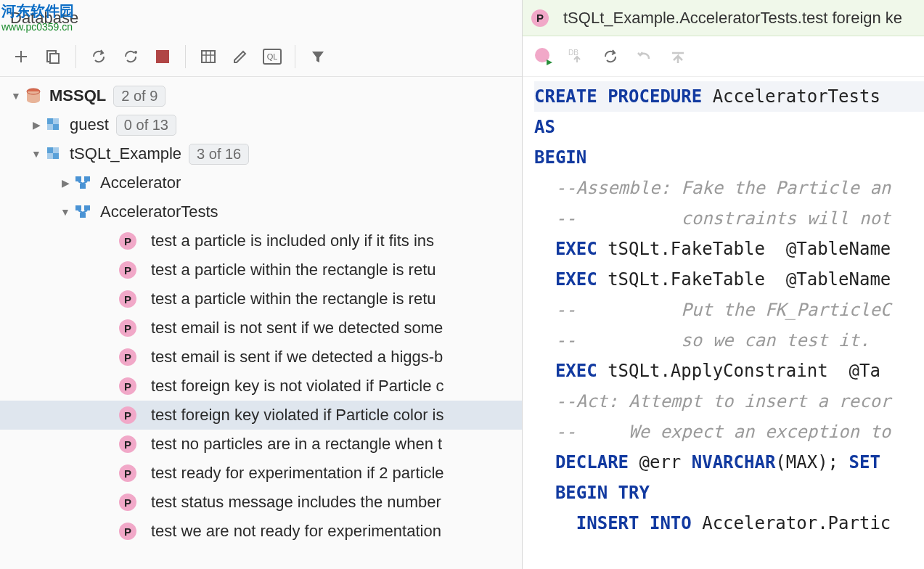 The height and width of the screenshot is (569, 924). What do you see at coordinates (573, 52) in the screenshot?
I see `svg-text: DB` at bounding box center [573, 52].